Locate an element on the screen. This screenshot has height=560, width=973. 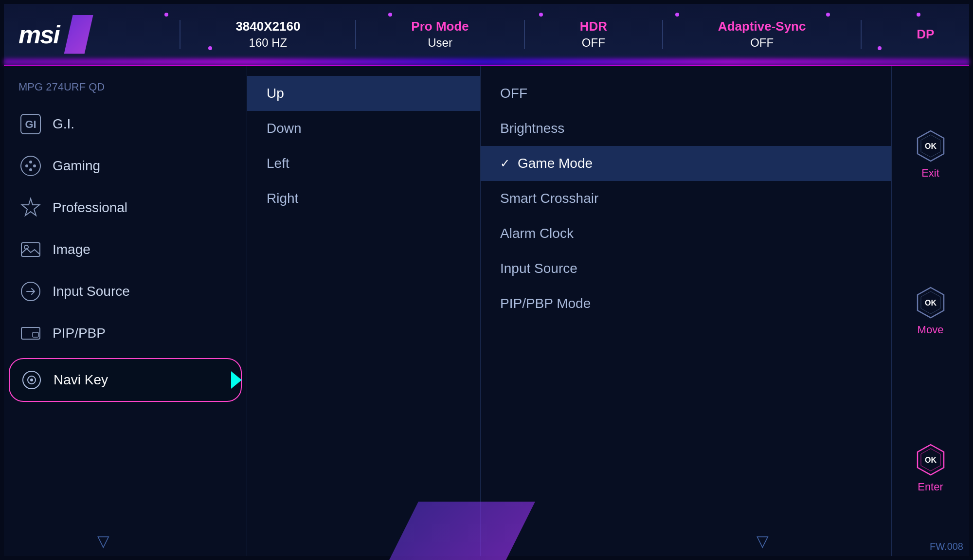
option-input-source: Input Source is located at coordinates (686, 269).